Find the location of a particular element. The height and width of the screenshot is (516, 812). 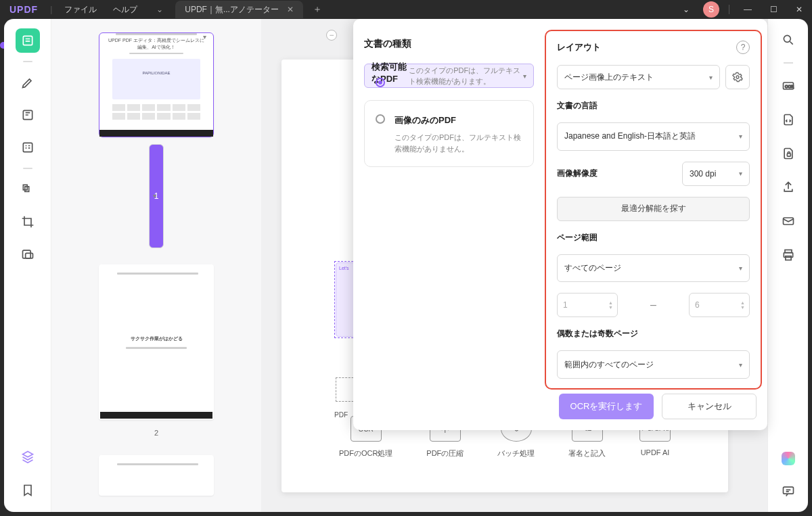

tabs-dropdown-icon: ⌄ is located at coordinates (160, 9).